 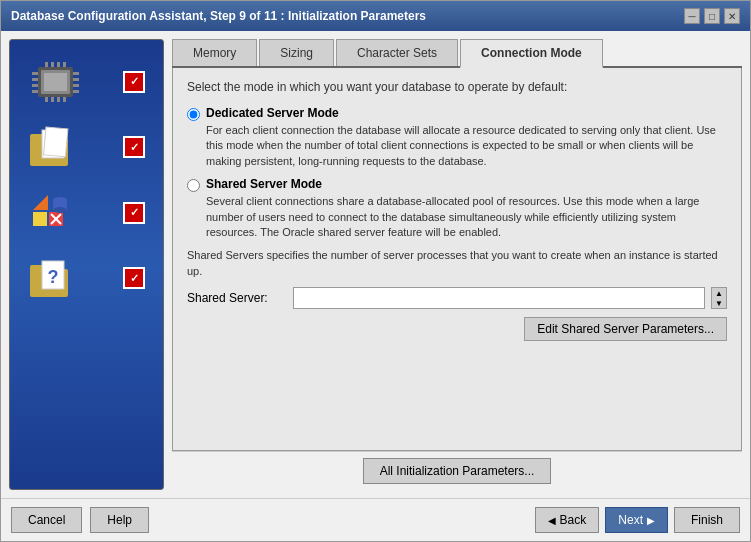 What do you see at coordinates (86, 147) in the screenshot?
I see `folder-docs-row: ✓` at bounding box center [86, 147].